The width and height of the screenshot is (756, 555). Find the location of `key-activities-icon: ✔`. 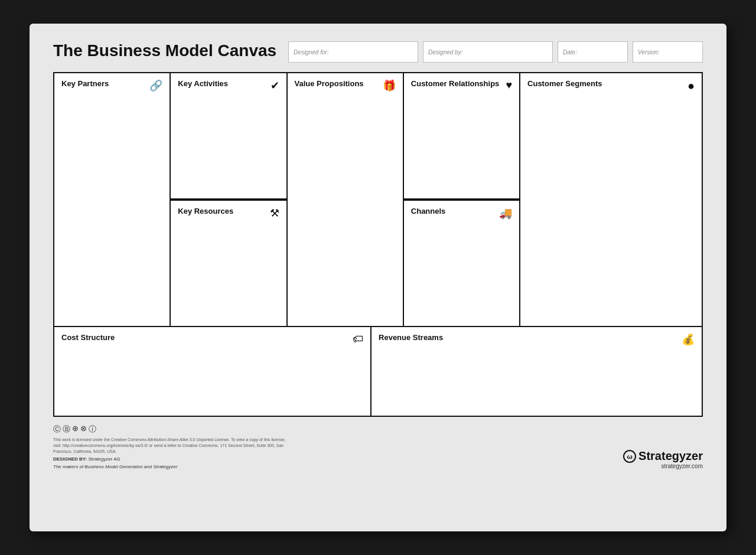

key-activities-icon: ✔ is located at coordinates (275, 86).